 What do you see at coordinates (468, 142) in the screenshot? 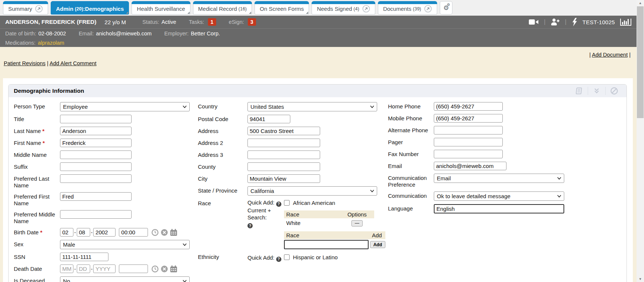
I see `pager-input` at bounding box center [468, 142].